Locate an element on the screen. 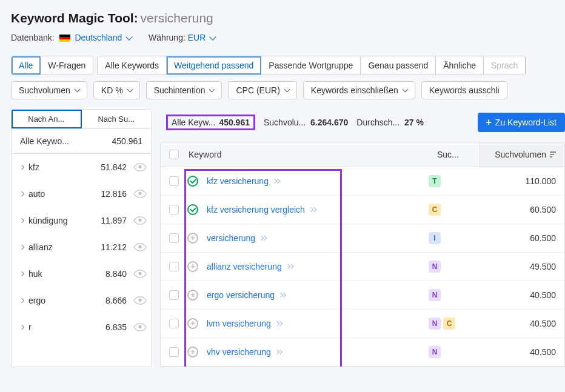 Image resolution: width=565 pixels, height=392 pixels. filter-exclude: Keywords ausschli is located at coordinates (464, 90).